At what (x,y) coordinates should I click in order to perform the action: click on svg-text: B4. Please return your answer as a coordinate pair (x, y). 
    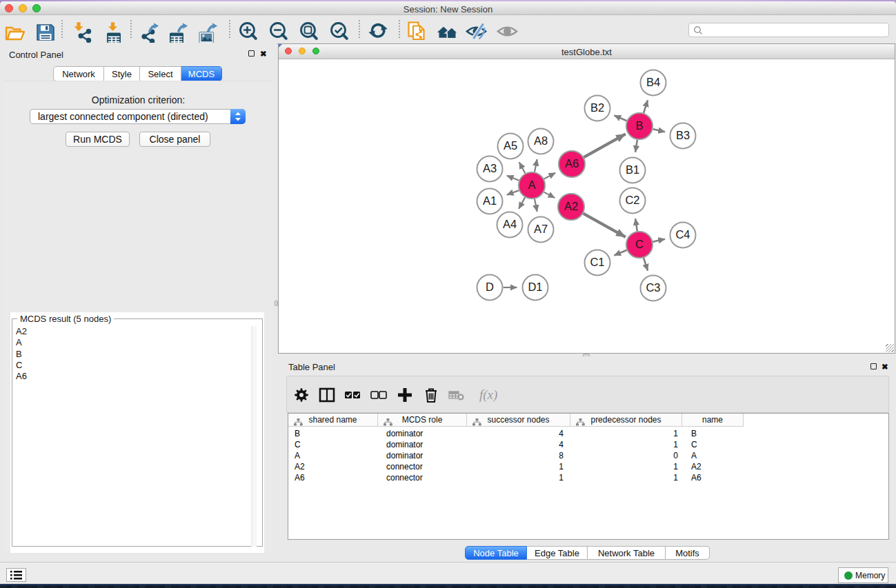
    Looking at the image, I should click on (653, 82).